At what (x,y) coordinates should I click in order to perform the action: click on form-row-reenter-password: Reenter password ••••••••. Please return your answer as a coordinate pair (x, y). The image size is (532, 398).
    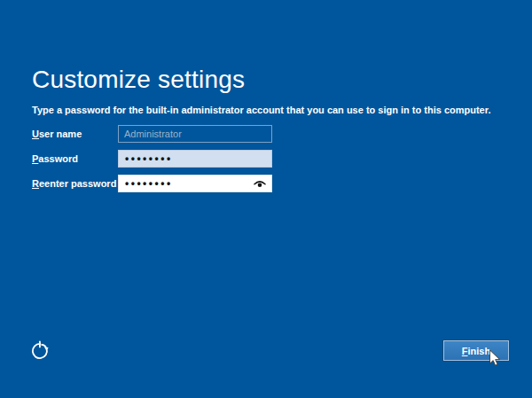
    Looking at the image, I should click on (169, 183).